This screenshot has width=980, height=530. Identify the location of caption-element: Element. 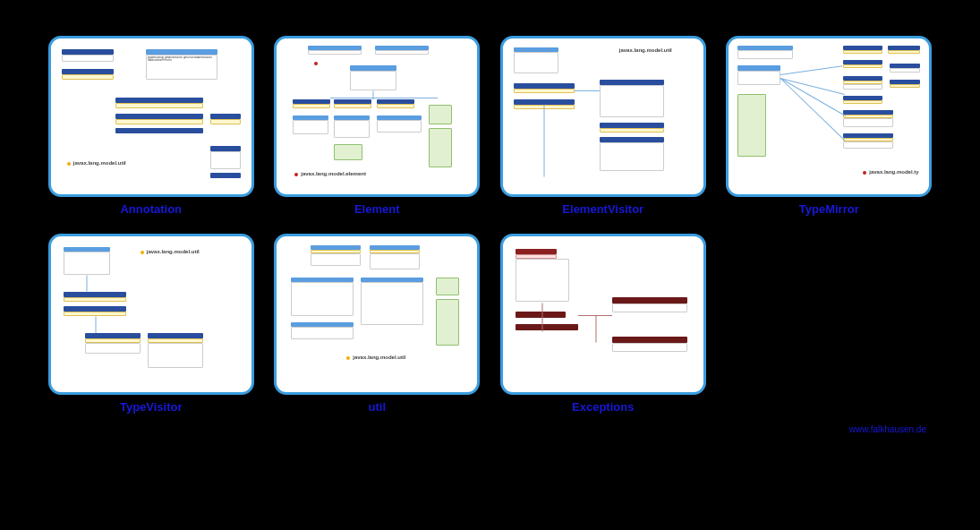
(378, 209).